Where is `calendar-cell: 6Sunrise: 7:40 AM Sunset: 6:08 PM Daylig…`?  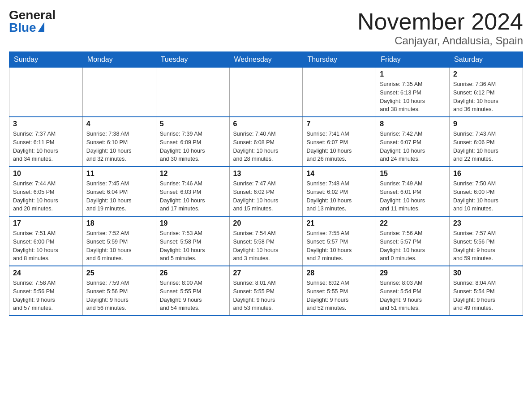
calendar-cell: 6Sunrise: 7:40 AM Sunset: 6:08 PM Daylig… is located at coordinates (266, 141).